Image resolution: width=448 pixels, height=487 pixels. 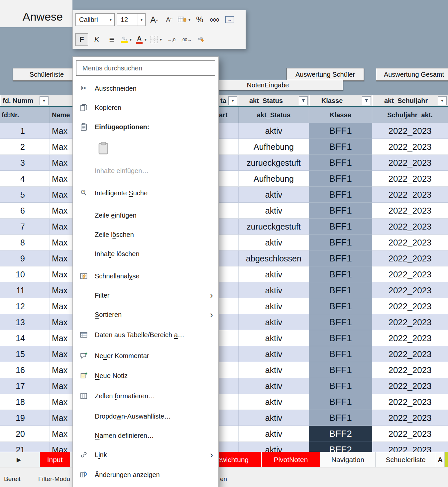 I want to click on menu-item-neue-notiz: Neue Notiz, so click(x=146, y=376).